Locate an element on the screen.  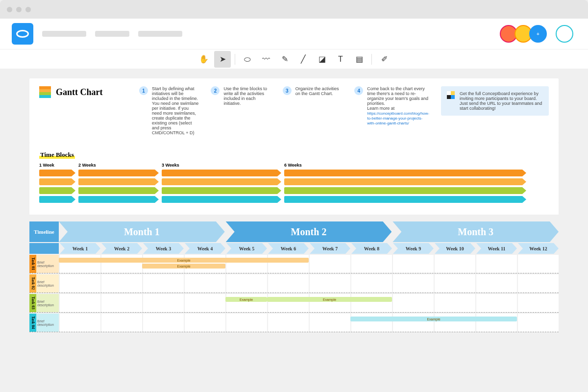
line-icon: ╱ is located at coordinates (303, 59).